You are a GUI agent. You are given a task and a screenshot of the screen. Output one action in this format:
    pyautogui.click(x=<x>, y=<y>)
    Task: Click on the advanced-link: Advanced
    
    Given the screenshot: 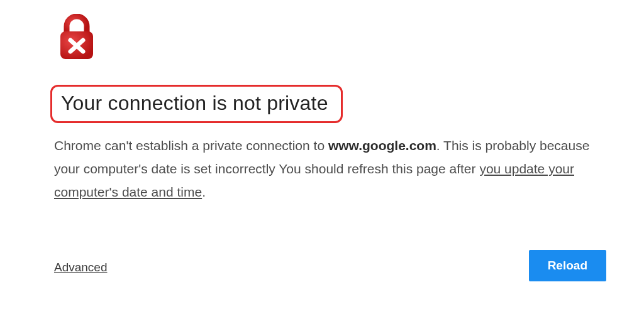 What is the action you would take?
    pyautogui.click(x=80, y=268)
    